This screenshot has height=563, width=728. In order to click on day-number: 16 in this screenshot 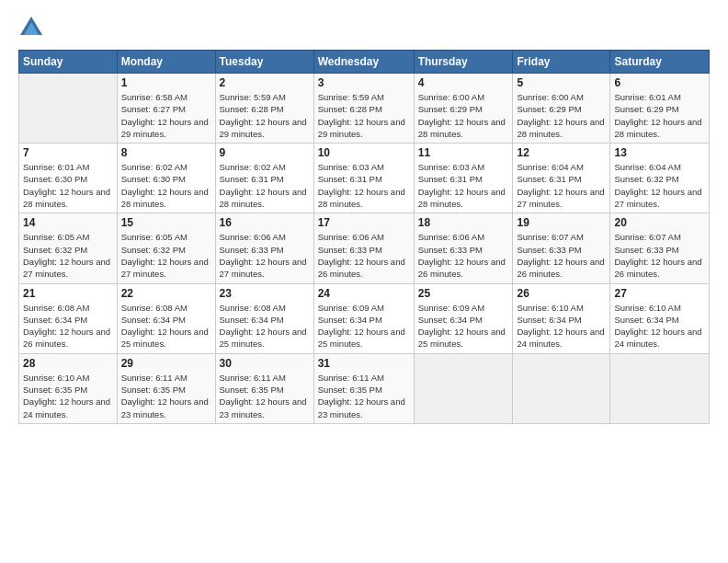, I will do `click(265, 223)`.